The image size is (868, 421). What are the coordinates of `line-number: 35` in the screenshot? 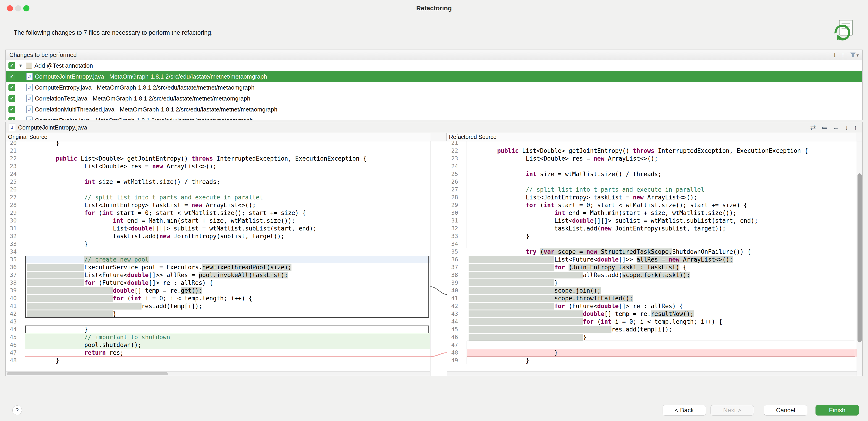 It's located at (457, 252).